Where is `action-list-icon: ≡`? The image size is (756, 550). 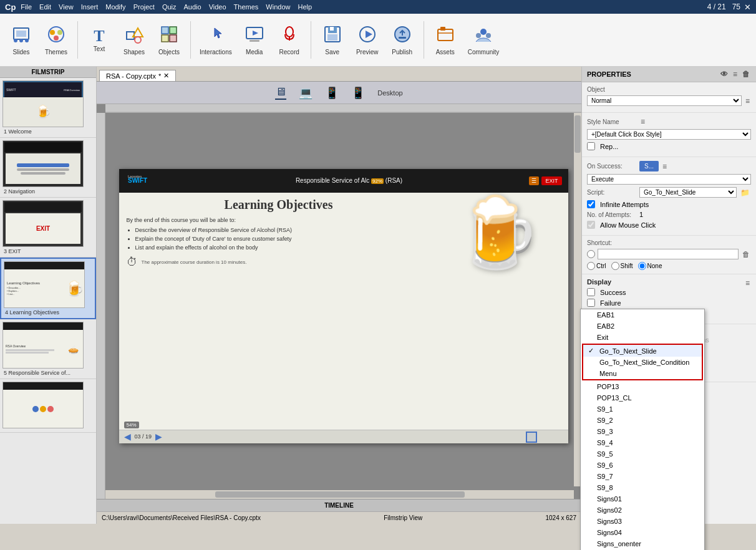
action-list-icon: ≡ is located at coordinates (665, 166).